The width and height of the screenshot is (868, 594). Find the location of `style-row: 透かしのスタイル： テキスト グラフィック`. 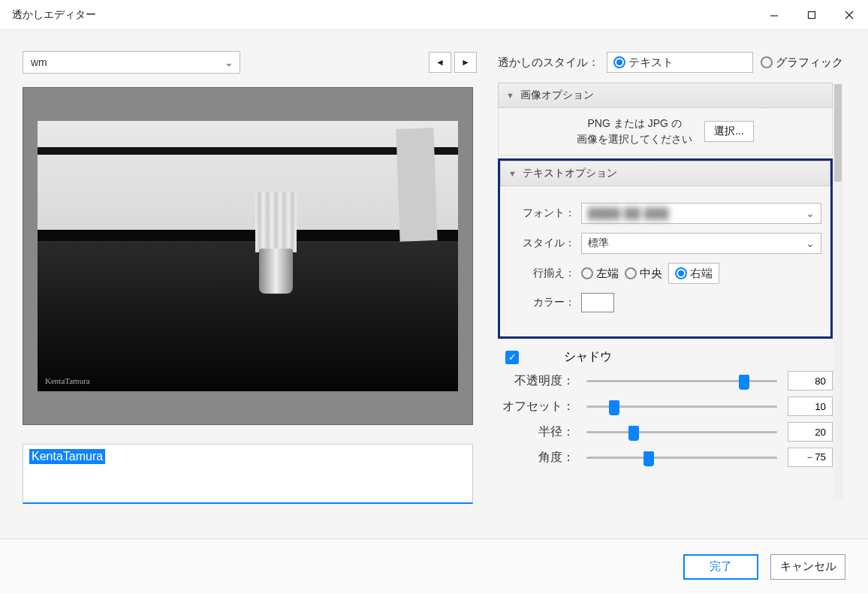

style-row: 透かしのスタイル： テキスト グラフィック is located at coordinates (671, 62).